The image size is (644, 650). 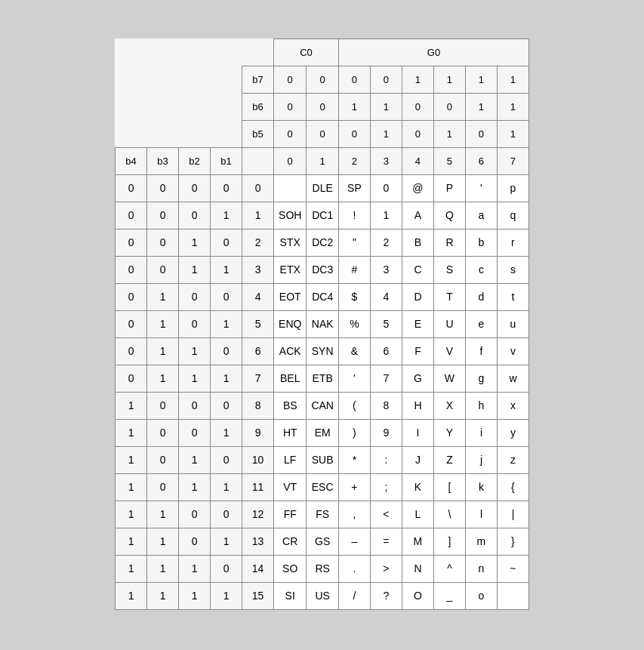 What do you see at coordinates (386, 460) in the screenshot?
I see `row-10-col-3: :` at bounding box center [386, 460].